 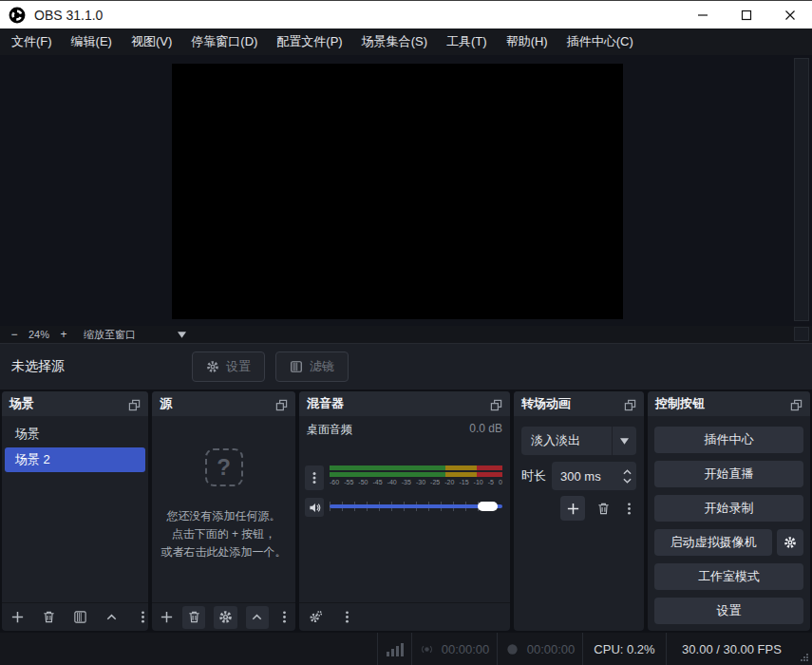 What do you see at coordinates (224, 505) in the screenshot?
I see `sources-empty-state: ? 您还没有添加任何源。 点击下面的 + 按钮， 或者右击此处添加一个。` at bounding box center [224, 505].